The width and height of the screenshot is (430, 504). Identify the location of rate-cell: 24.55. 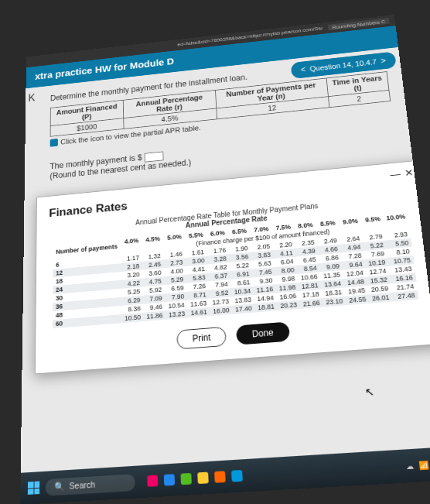
(357, 300).